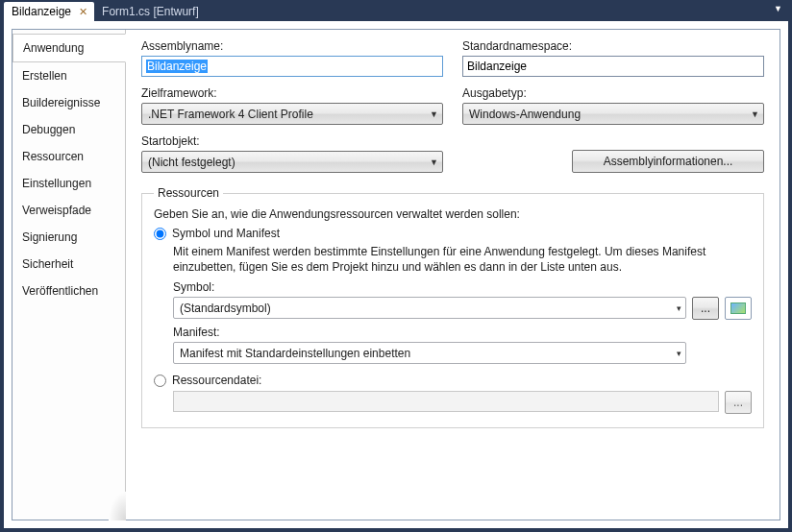 The image size is (792, 532). What do you see at coordinates (150, 12) in the screenshot?
I see `document-tab-form1: Form1.cs [Entwurf]` at bounding box center [150, 12].